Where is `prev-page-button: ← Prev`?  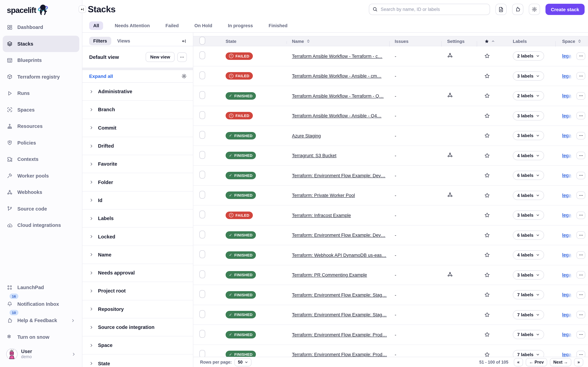 prev-page-button: ← Prev is located at coordinates (537, 362).